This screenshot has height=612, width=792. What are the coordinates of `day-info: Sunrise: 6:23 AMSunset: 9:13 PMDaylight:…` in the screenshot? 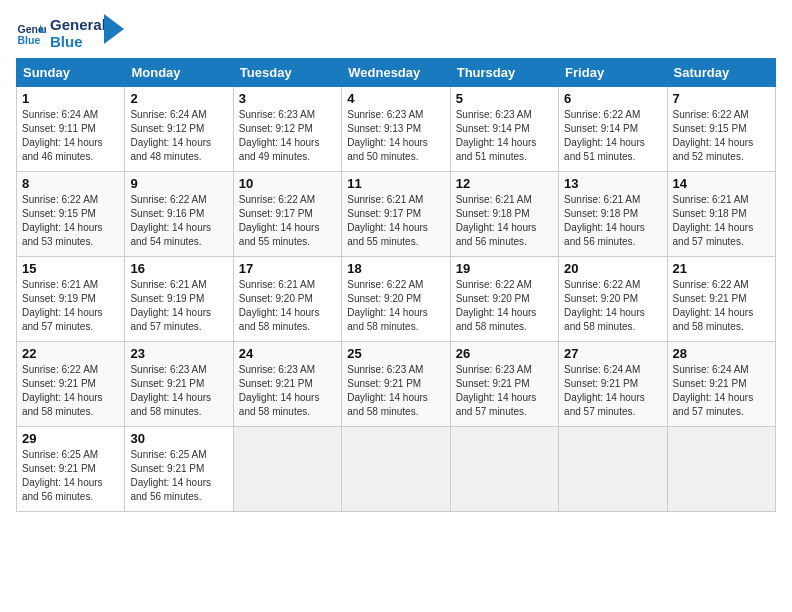 It's located at (396, 136).